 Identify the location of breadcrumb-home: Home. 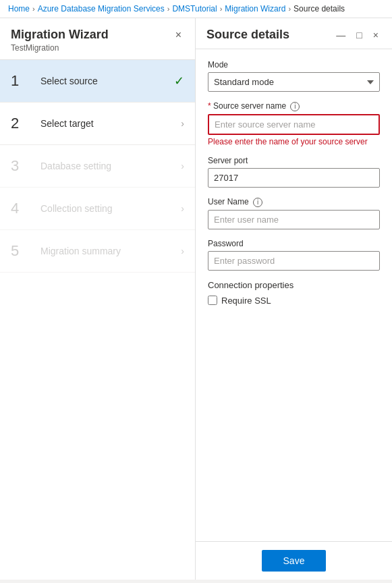
(19, 9).